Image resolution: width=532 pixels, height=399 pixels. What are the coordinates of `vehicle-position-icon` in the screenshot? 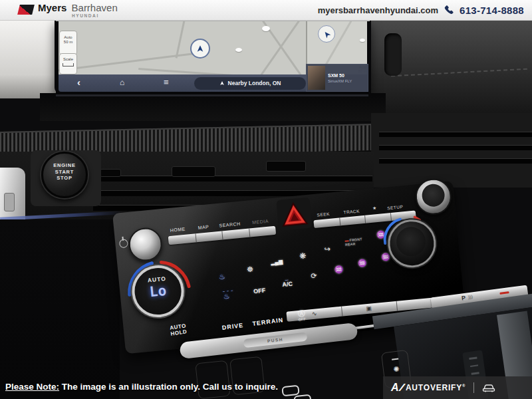 It's located at (200, 49).